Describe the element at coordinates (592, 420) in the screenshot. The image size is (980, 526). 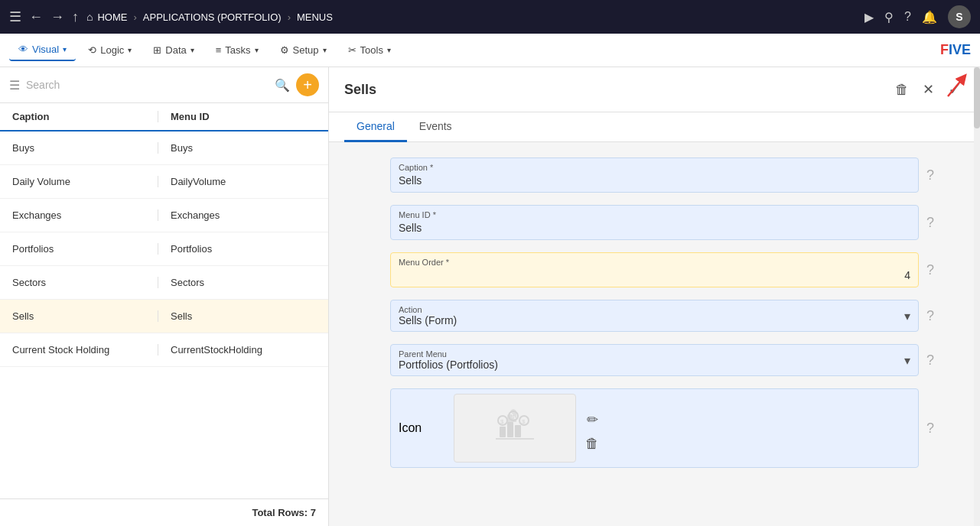
I see `edit-icon-button: ✏` at that location.